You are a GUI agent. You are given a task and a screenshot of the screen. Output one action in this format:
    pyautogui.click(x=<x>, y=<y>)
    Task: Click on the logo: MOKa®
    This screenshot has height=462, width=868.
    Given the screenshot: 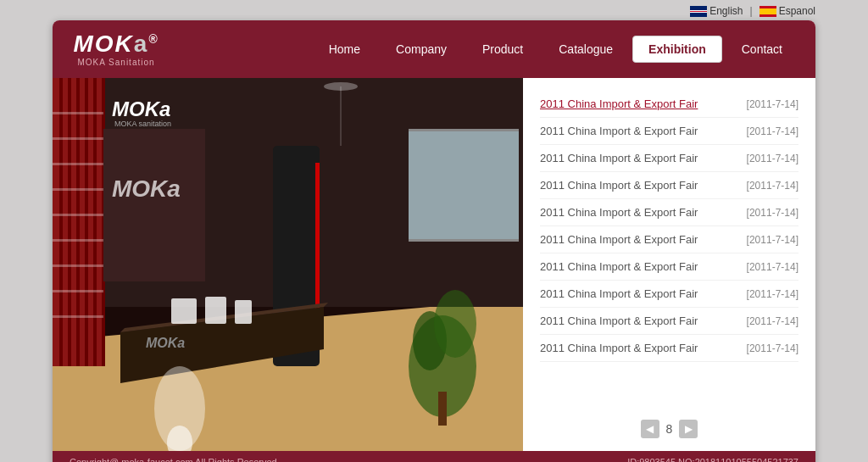 What is the action you would take?
    pyautogui.click(x=115, y=44)
    